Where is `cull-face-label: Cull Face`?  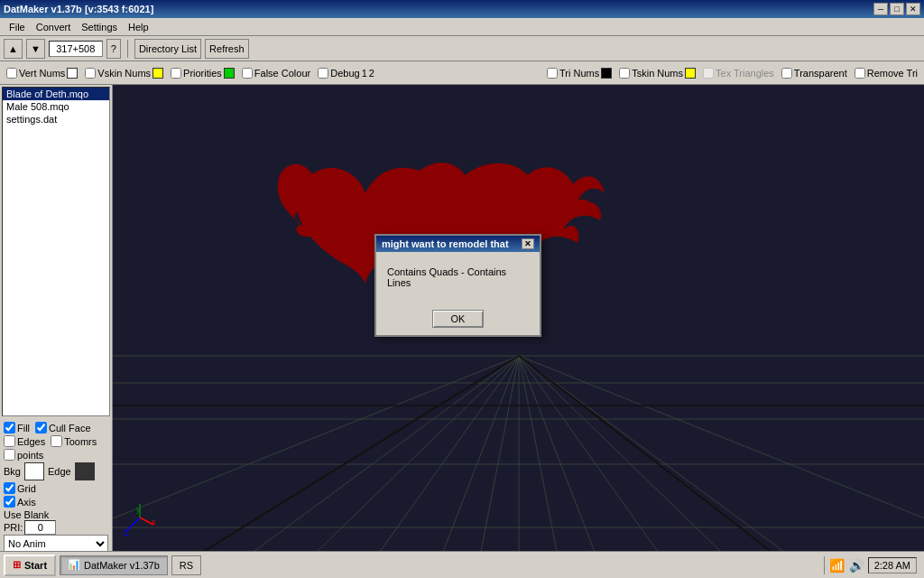
cull-face-label: Cull Face is located at coordinates (69, 428).